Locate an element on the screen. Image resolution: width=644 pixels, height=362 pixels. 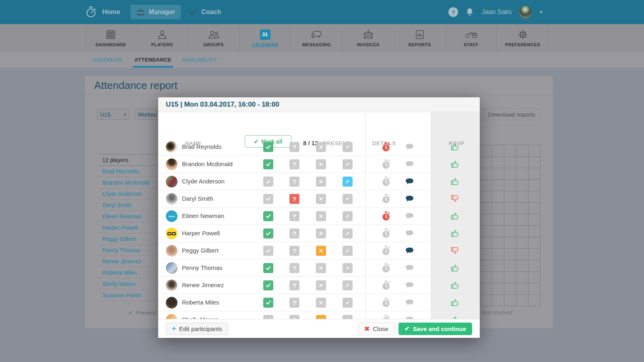
tab-dashboard: DASHBOARD is located at coordinates (111, 38).